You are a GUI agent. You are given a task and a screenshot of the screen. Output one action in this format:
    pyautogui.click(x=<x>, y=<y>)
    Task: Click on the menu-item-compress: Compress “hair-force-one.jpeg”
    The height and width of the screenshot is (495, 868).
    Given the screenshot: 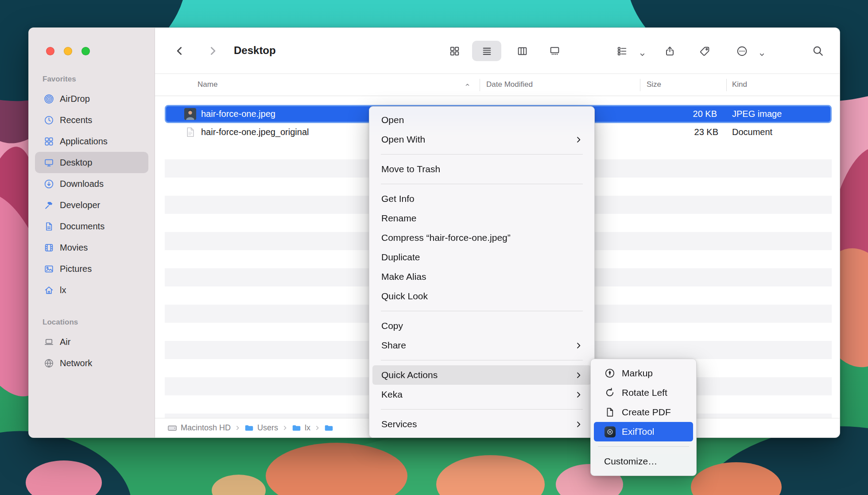 What is the action you would take?
    pyautogui.click(x=482, y=238)
    